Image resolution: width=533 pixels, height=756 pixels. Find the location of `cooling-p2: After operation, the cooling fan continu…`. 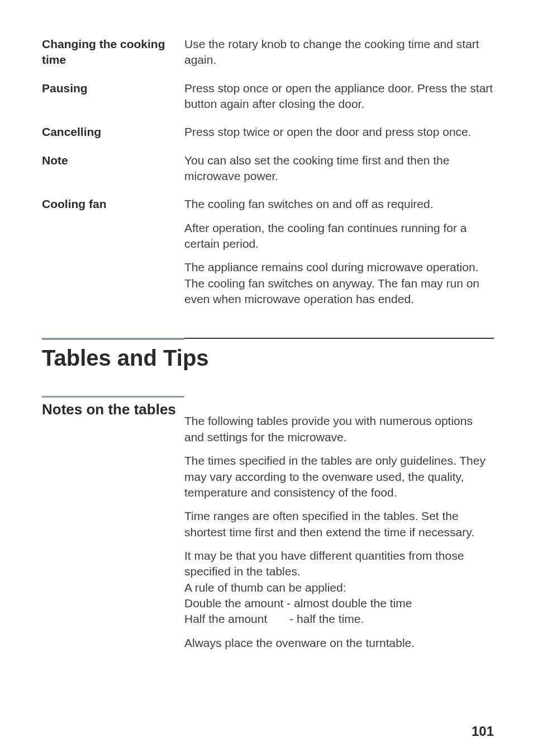

cooling-p2: After operation, the cooling fan continu… is located at coordinates (339, 236).